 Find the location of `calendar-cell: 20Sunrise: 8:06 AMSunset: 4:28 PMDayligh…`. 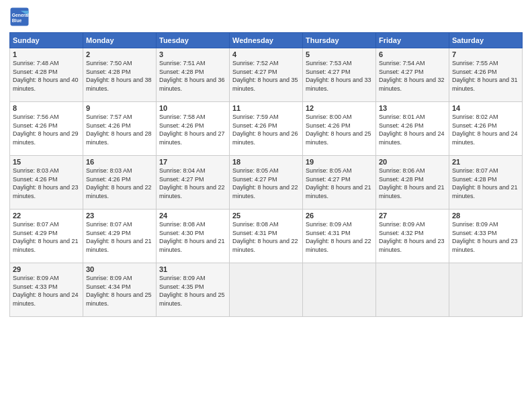

calendar-cell: 20Sunrise: 8:06 AMSunset: 4:28 PMDayligh… is located at coordinates (412, 183).